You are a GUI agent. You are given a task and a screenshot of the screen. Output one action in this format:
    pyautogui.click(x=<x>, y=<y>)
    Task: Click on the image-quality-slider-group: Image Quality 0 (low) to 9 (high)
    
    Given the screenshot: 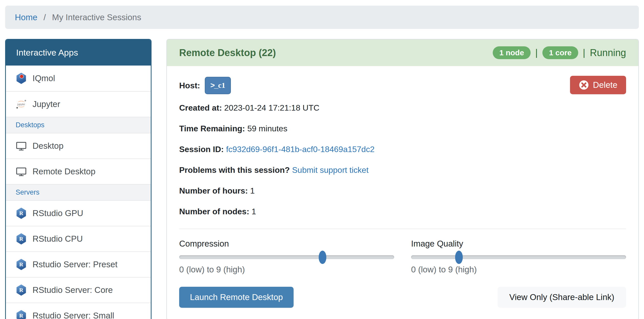 What is the action you would take?
    pyautogui.click(x=519, y=257)
    